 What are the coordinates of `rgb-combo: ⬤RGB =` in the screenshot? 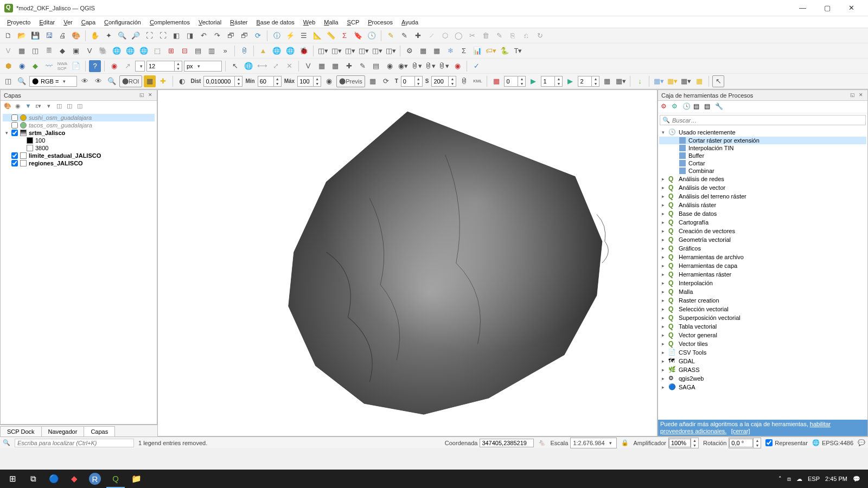 It's located at (53, 81).